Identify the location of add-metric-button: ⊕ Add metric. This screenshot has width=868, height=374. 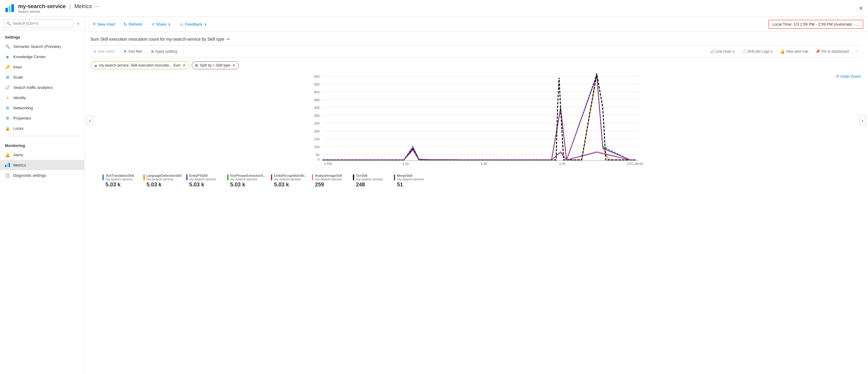
(104, 52).